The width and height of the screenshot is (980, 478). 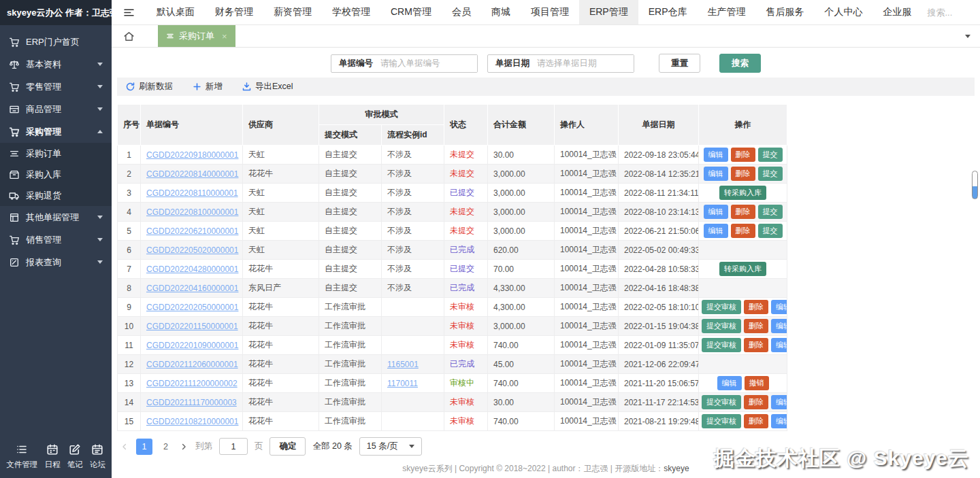 I want to click on order-code-link: CGDD202209180000001, so click(x=192, y=155).